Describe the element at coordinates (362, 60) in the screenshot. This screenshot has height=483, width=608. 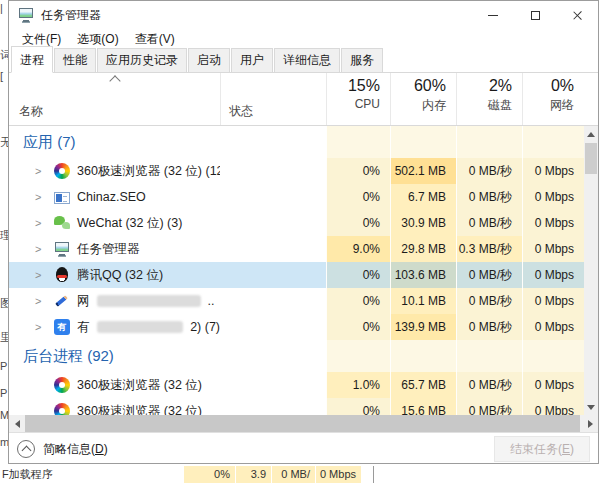
I see `tab-services: 服务` at that location.